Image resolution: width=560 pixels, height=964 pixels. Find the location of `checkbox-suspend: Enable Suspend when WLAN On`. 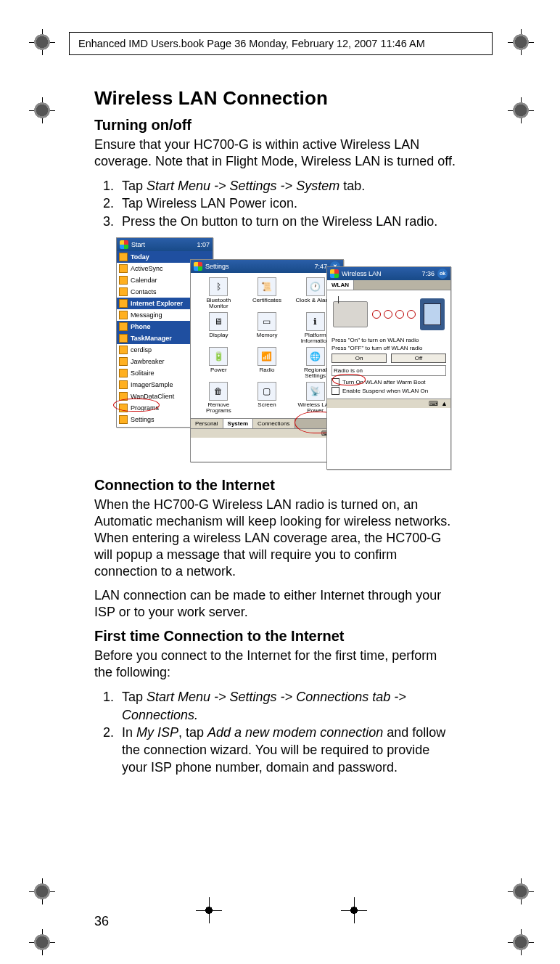

checkbox-suspend: Enable Suspend when WLAN On is located at coordinates (389, 391).